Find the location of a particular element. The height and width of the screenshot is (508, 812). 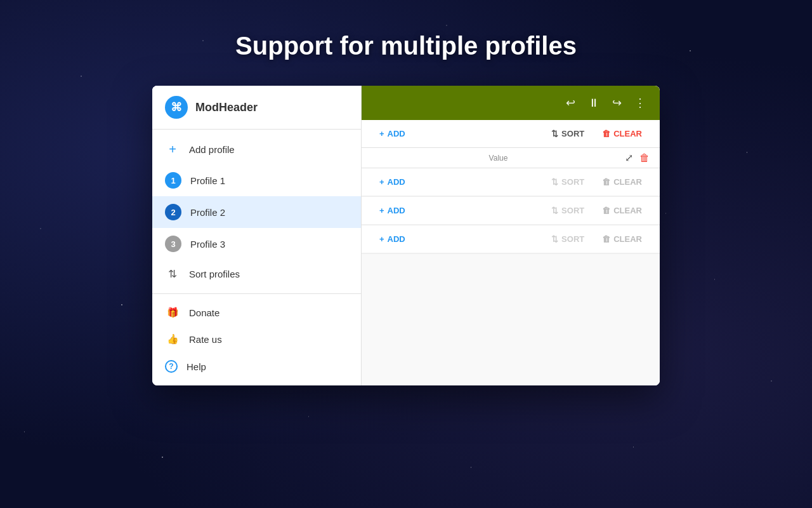

donate-label: Donate is located at coordinates (204, 312).